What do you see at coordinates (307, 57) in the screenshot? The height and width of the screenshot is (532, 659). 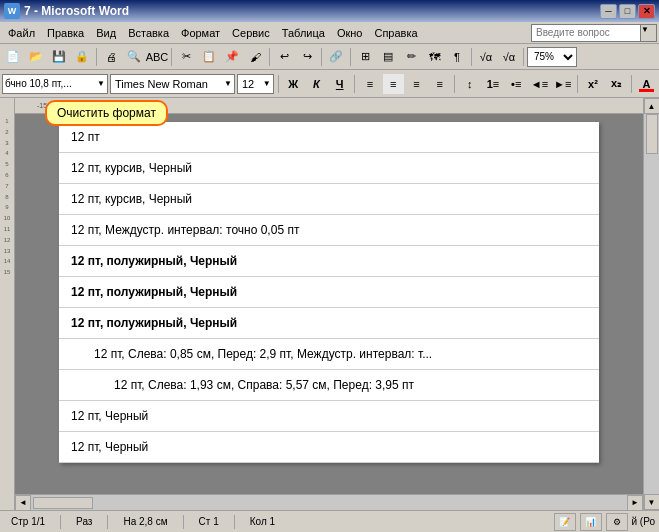 I see `redo-button: ↪` at bounding box center [307, 57].